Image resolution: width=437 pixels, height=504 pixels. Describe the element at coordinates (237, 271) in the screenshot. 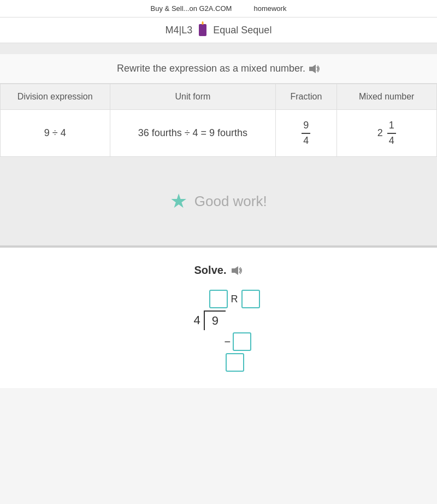

I see `solve-sound-icon` at that location.